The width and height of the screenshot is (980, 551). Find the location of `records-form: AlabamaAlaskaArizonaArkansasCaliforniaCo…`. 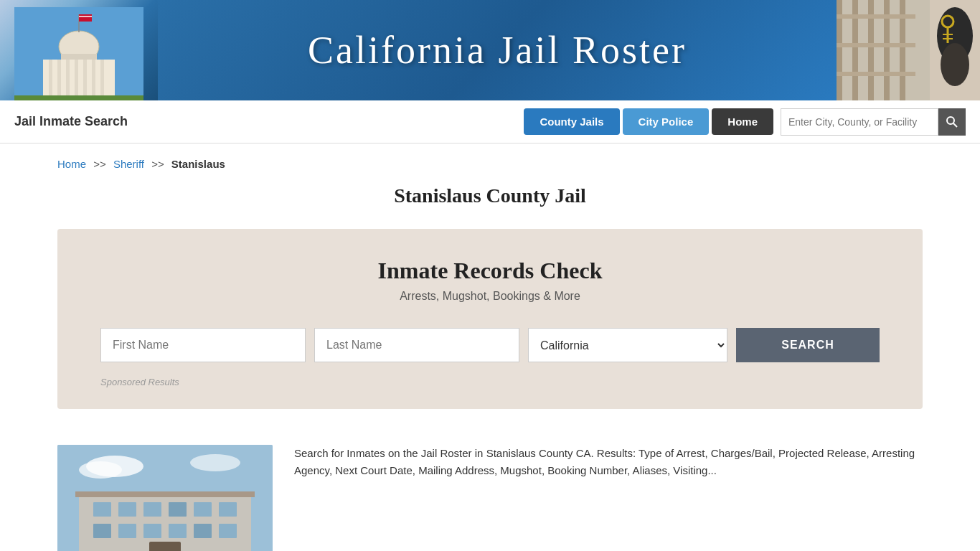

records-form: AlabamaAlaskaArizonaArkansasCaliforniaCo… is located at coordinates (490, 345).